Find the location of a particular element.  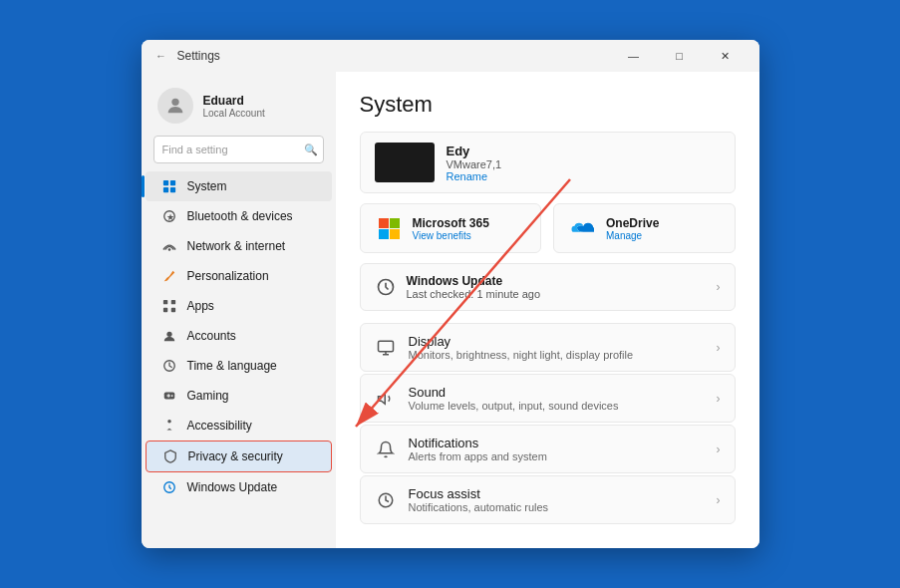

nav-item-apps: Apps is located at coordinates (239, 306).